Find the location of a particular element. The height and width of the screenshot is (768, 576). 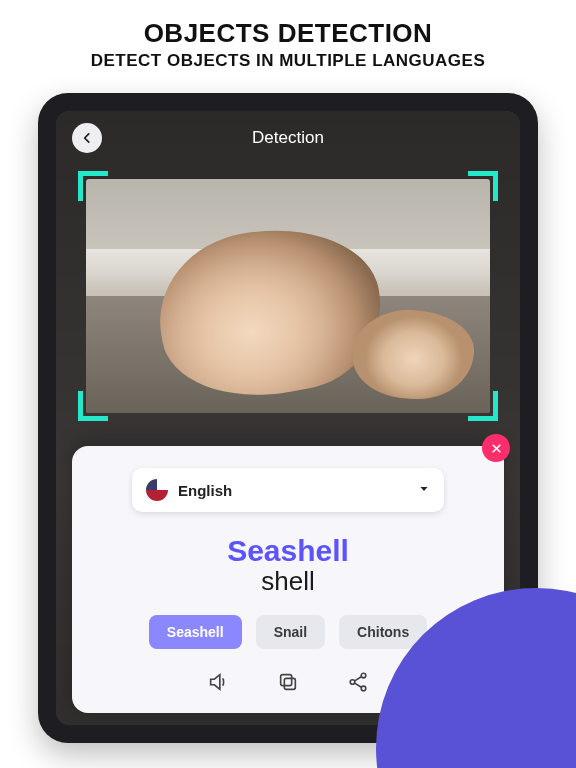

hero-subtitle: DETECT OBJECTS IN MULTIPLE LANGUAGES is located at coordinates (288, 61).